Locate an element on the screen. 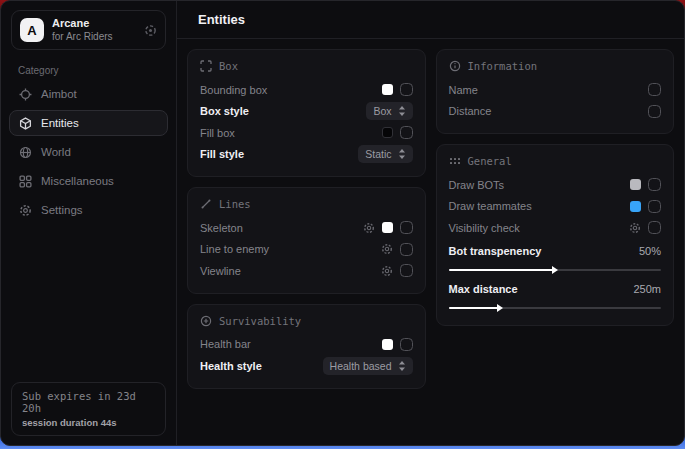 This screenshot has width=685, height=449. bounding-box-checkbox is located at coordinates (406, 90).